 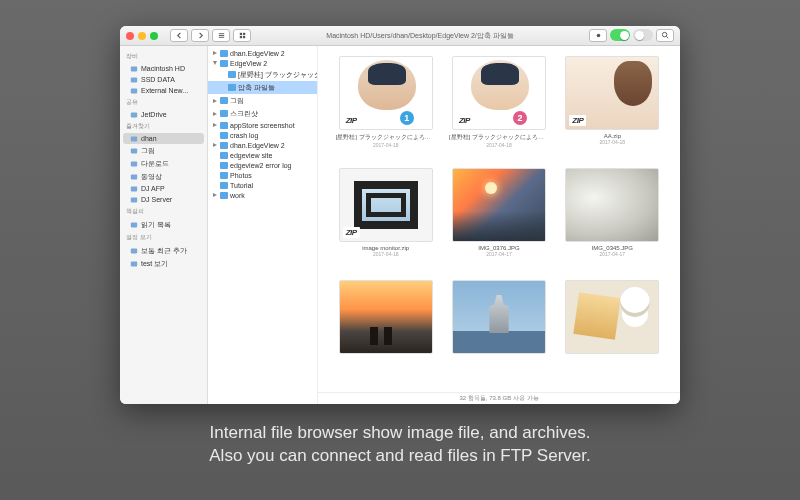 What do you see at coordinates (164, 200) in the screenshot?
I see `sidebar-item: DJ Server` at bounding box center [164, 200].